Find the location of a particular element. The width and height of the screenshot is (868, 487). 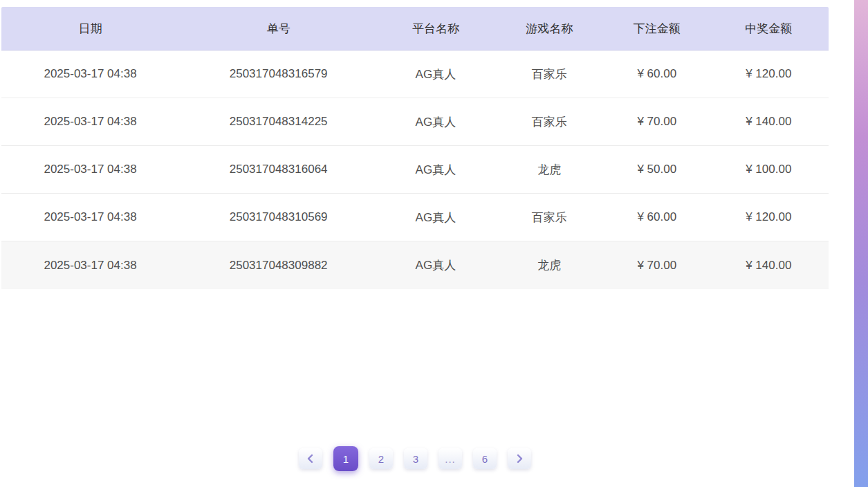

pagination-page-button-2: 2 is located at coordinates (381, 459).